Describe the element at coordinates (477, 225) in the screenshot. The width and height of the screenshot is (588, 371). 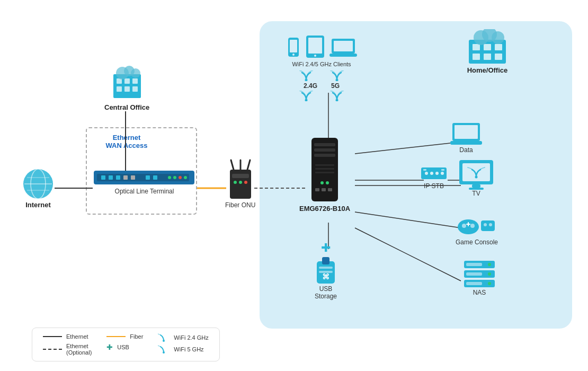
I see `game-console-icon` at that location.